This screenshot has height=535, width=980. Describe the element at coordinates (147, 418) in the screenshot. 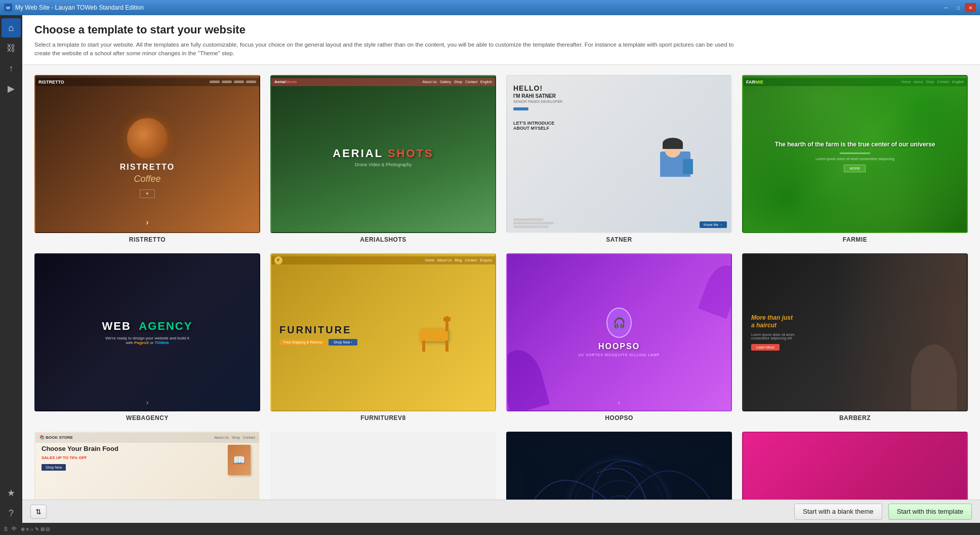

I see `template-label-webagency: WEBAGENCY` at that location.